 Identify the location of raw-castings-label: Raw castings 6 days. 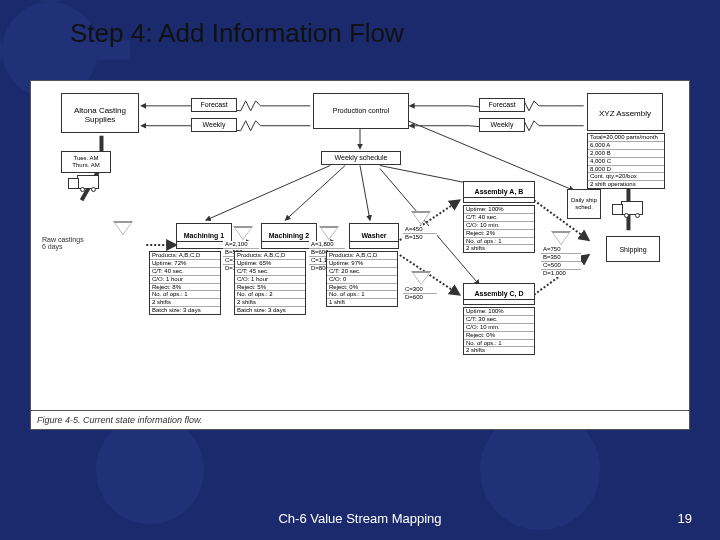
(71, 243).